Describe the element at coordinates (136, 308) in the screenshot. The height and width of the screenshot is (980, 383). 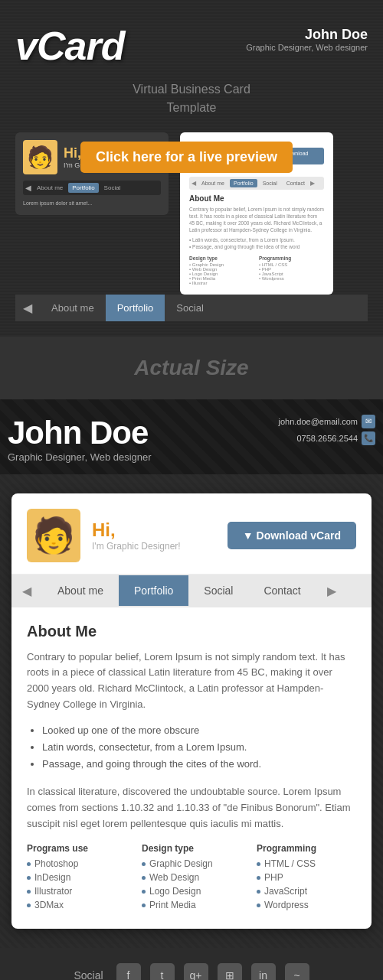
I see `nav-portfolio: Portfolio` at that location.